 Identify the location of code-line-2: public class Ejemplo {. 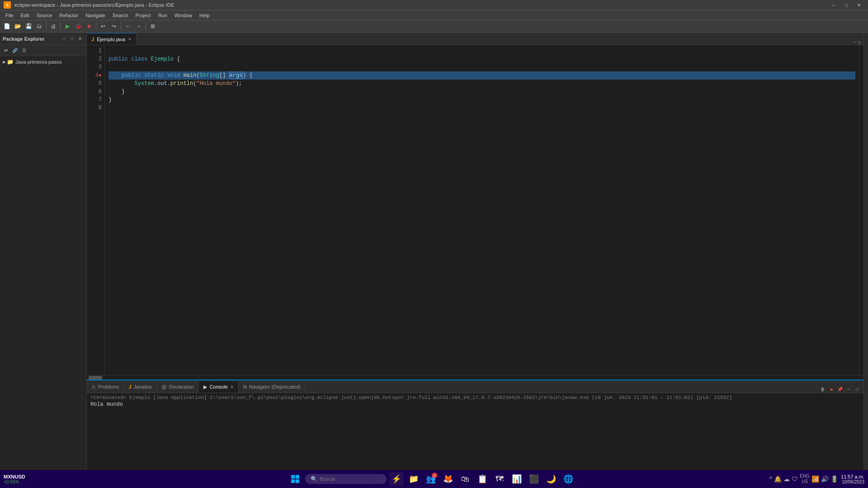
(482, 59).